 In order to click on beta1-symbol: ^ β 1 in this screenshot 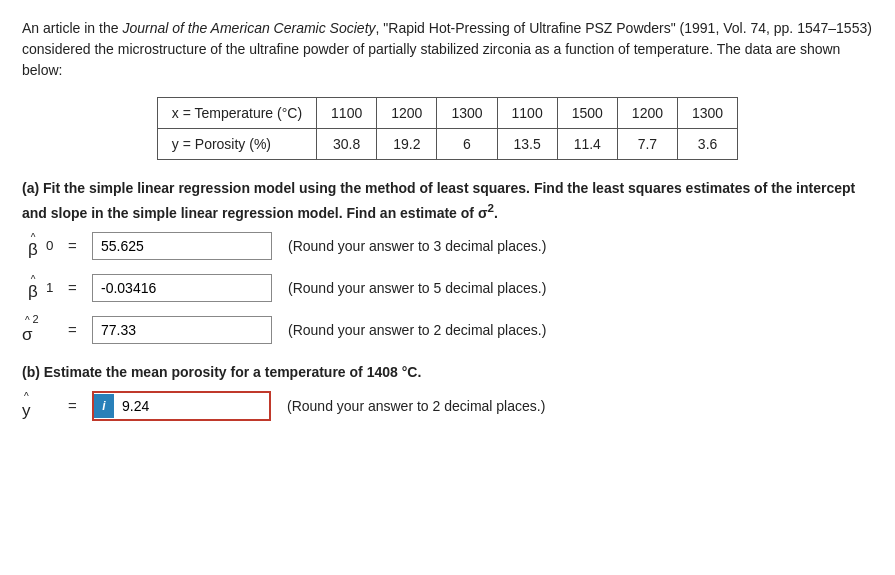, I will do `click(41, 288)`.